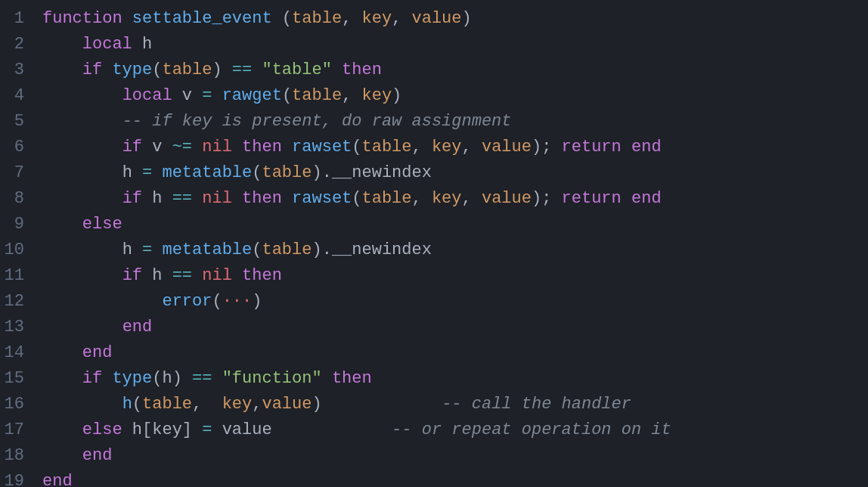 The image size is (868, 487). I want to click on token-fn-name: error, so click(187, 301).